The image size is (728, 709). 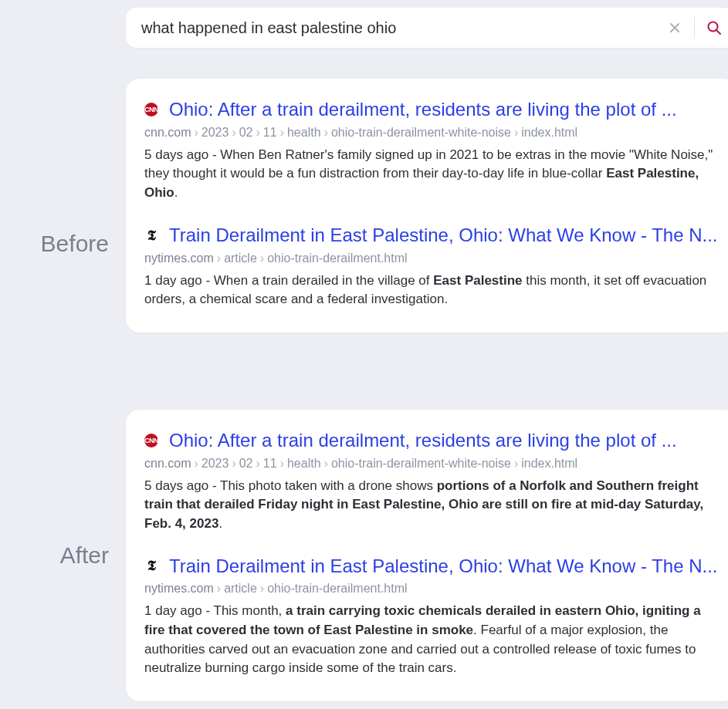 I want to click on search-input, so click(x=402, y=28).